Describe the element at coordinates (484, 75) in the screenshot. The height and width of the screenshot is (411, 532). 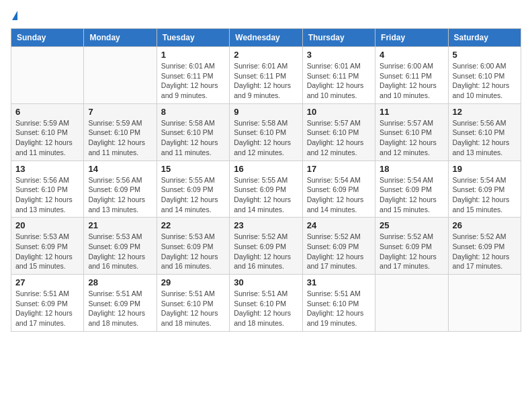
I see `calendar-cell: 5Sunrise: 6:00 AM Sunset: 6:10 PM Daylig…` at that location.